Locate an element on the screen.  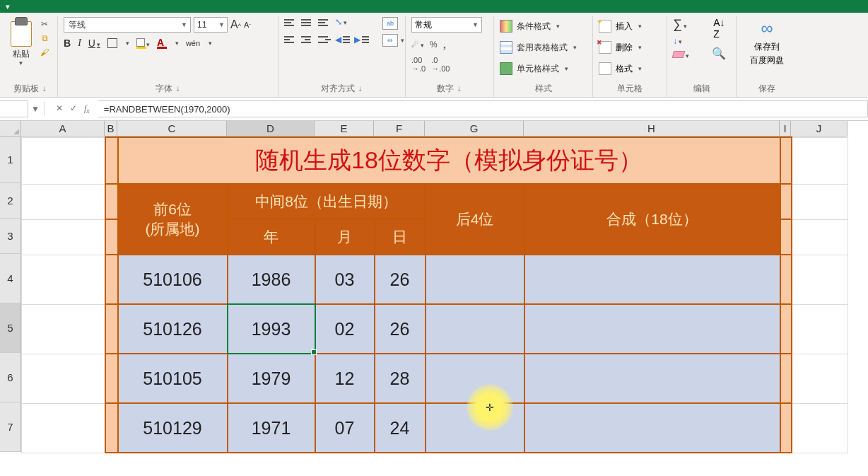
name-box-dropdown: ▼ is located at coordinates (35, 109).